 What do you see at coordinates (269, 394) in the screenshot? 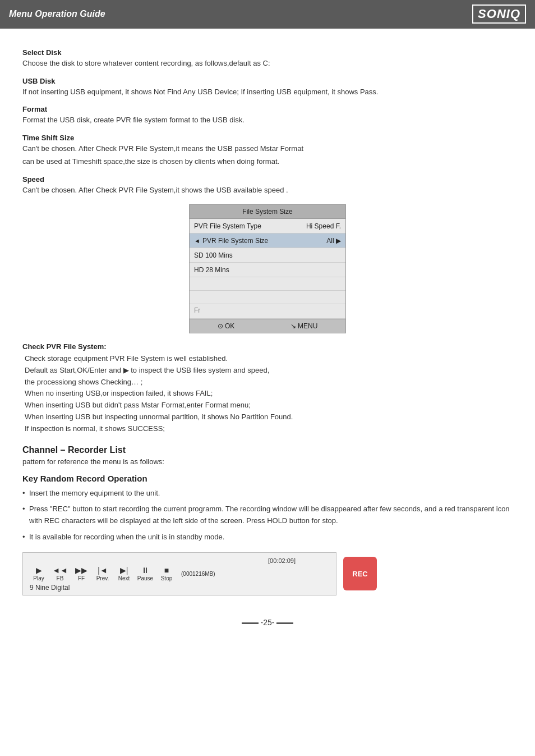
I see `pvr-line: When no inserting USB,or inspection fail…` at bounding box center [269, 394].